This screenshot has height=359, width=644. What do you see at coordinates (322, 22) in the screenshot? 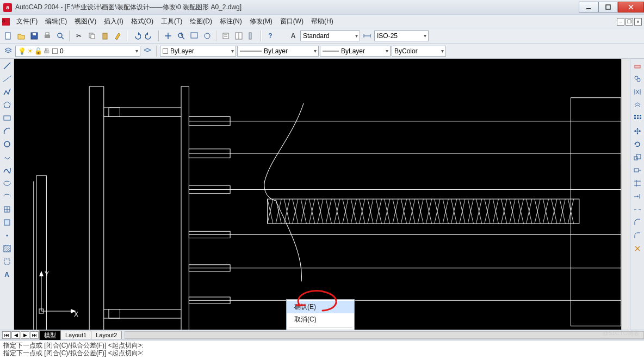
I see `menu-help: 帮助(H)` at bounding box center [322, 22].